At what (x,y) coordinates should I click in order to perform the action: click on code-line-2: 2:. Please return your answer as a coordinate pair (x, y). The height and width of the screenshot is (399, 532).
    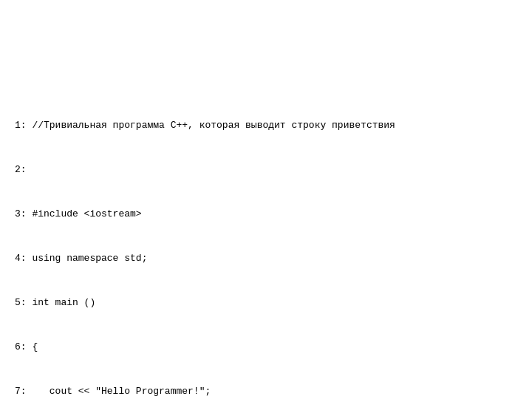
    Looking at the image, I should click on (205, 170).